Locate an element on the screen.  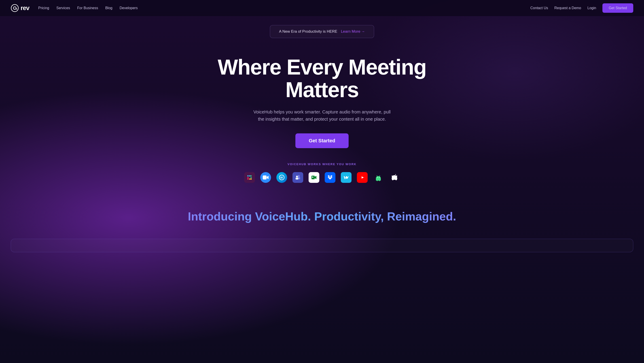
apple-icon is located at coordinates (394, 178).